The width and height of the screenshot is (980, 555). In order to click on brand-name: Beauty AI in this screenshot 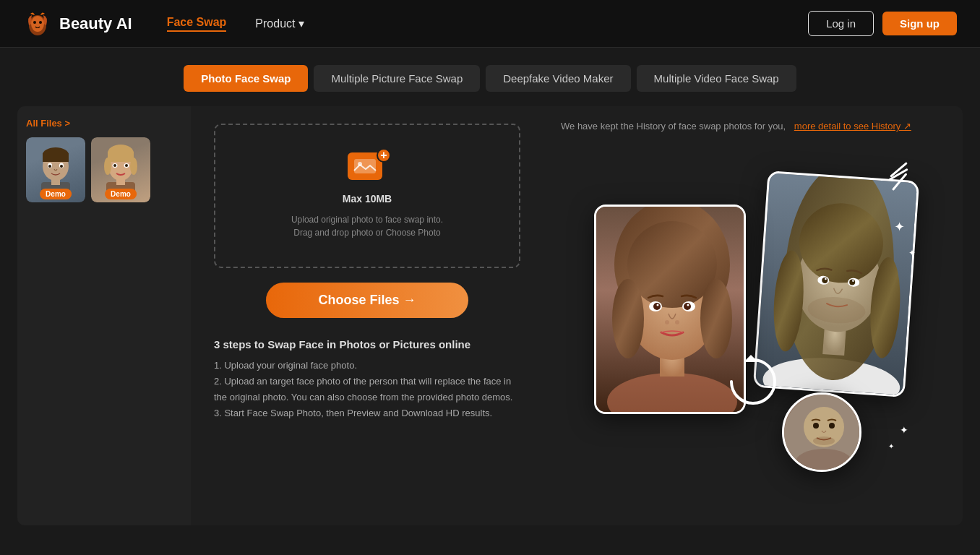, I will do `click(95, 24)`.